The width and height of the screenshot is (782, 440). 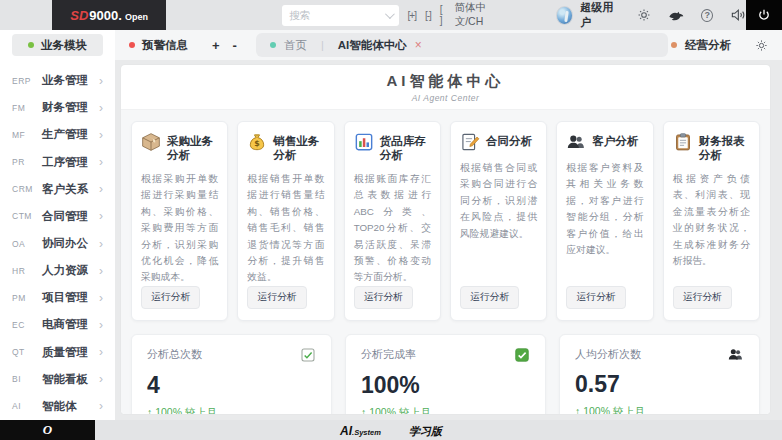 I want to click on page-header: AI智能体中心 AI Agent Center, so click(x=446, y=88).